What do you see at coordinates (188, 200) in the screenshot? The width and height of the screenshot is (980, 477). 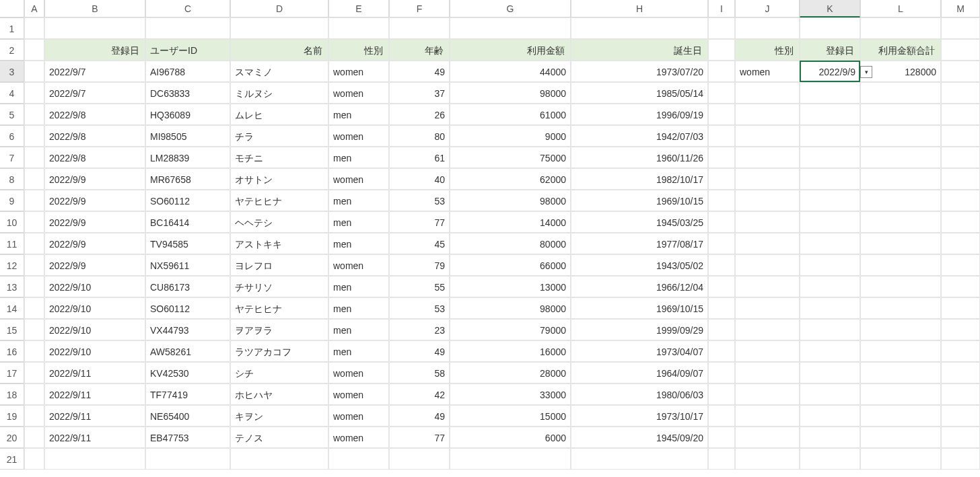 I see `cell-C9: SO60112` at bounding box center [188, 200].